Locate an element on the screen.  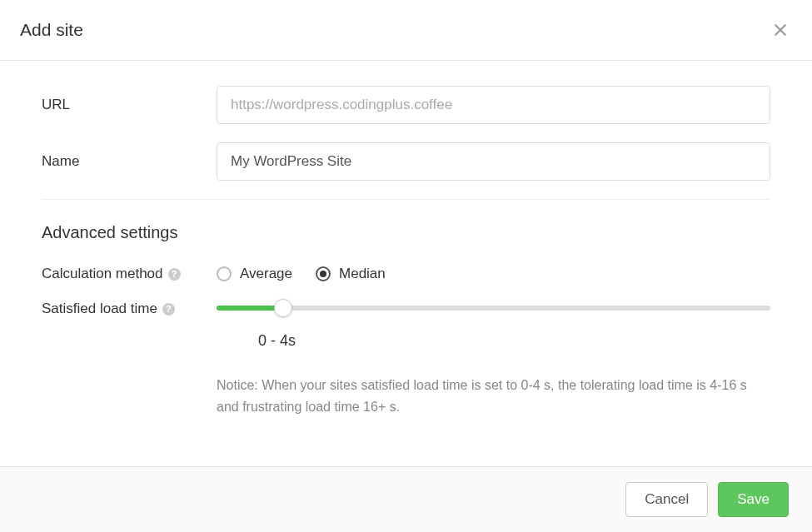
close-icon is located at coordinates (780, 30).